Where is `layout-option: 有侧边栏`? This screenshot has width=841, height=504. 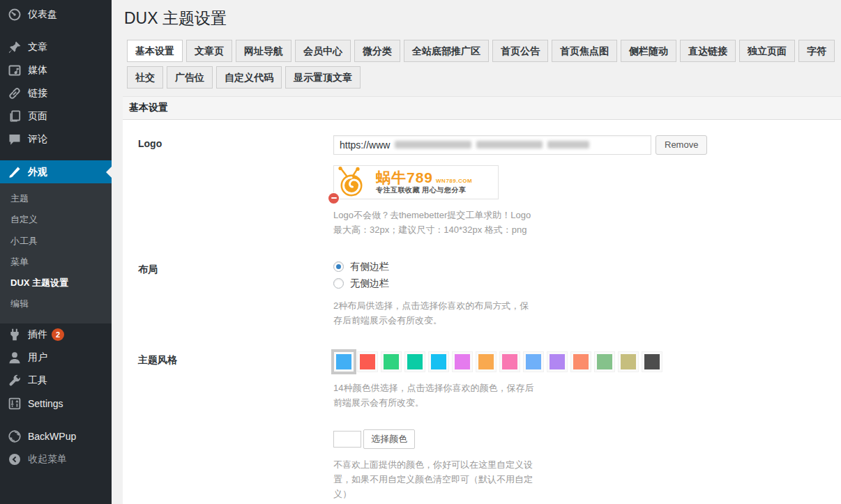
layout-option: 有侧边栏 is located at coordinates (587, 267).